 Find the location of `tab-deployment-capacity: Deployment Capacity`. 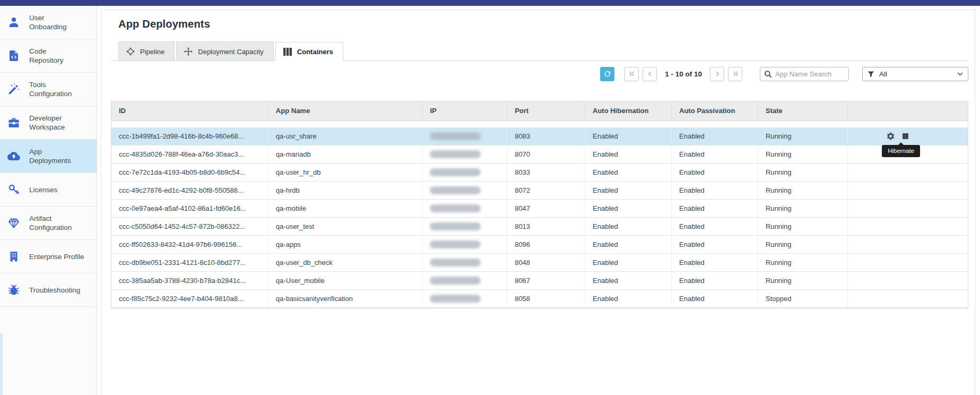

tab-deployment-capacity: Deployment Capacity is located at coordinates (225, 51).